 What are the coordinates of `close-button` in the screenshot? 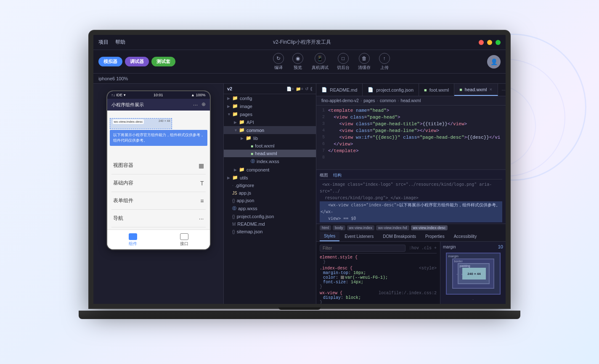 It's located at (481, 42).